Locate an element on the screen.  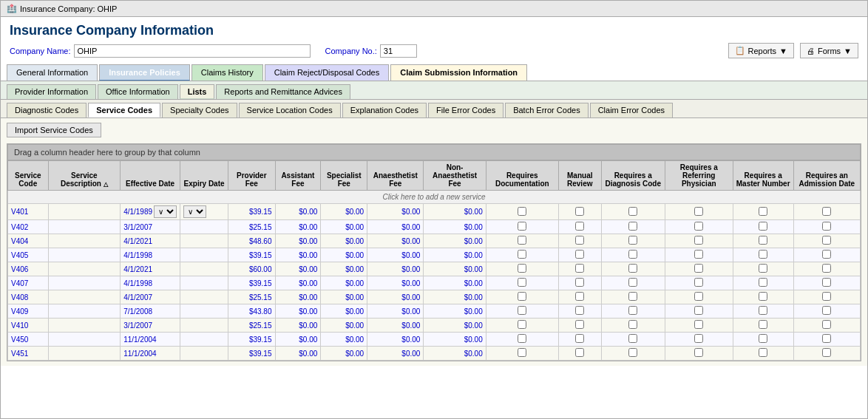
table-row: V404 4/1/2021 $48.60 $0.00 $0.00 $0.00 $… is located at coordinates (435, 241).